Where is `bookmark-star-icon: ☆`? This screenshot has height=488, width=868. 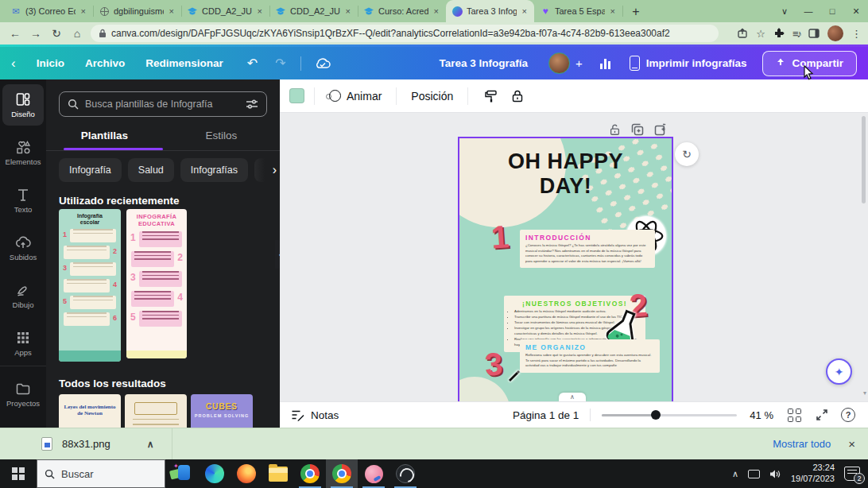 bookmark-star-icon: ☆ is located at coordinates (761, 33).